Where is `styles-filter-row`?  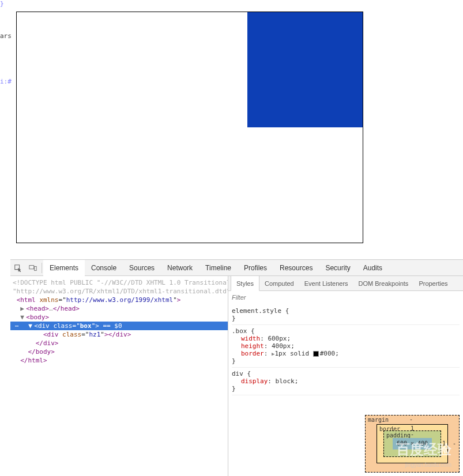
styles-filter-row is located at coordinates (346, 297).